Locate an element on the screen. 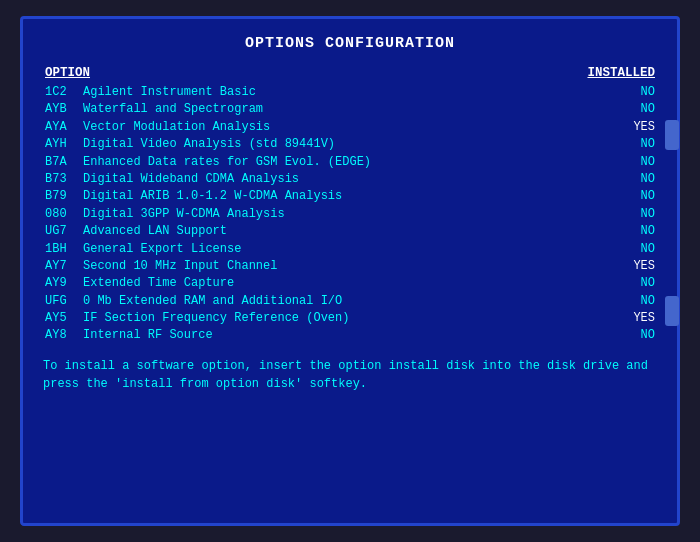 This screenshot has width=700, height=542. option-code: AY5 is located at coordinates (64, 318).